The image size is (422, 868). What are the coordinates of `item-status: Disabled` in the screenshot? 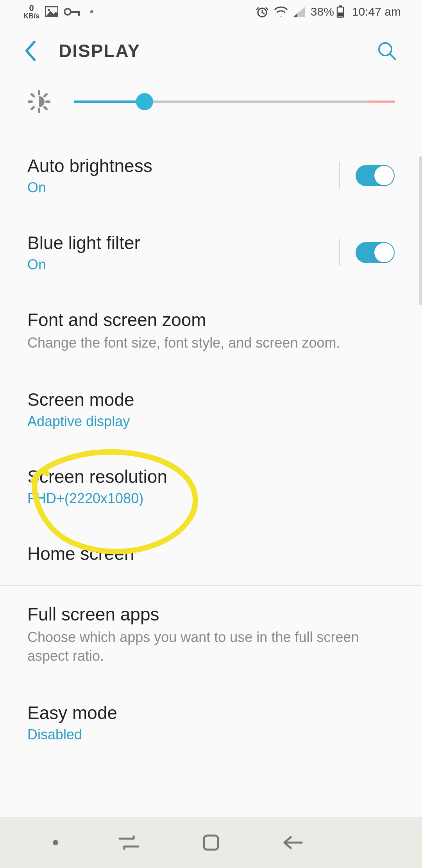 It's located at (211, 735).